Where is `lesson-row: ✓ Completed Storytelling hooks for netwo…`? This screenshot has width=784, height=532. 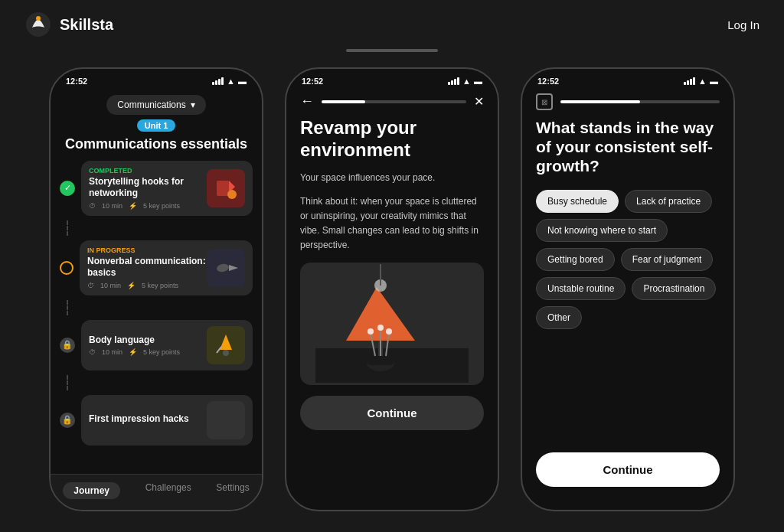
lesson-row: ✓ Completed Storytelling hooks for netwo… is located at coordinates (156, 188).